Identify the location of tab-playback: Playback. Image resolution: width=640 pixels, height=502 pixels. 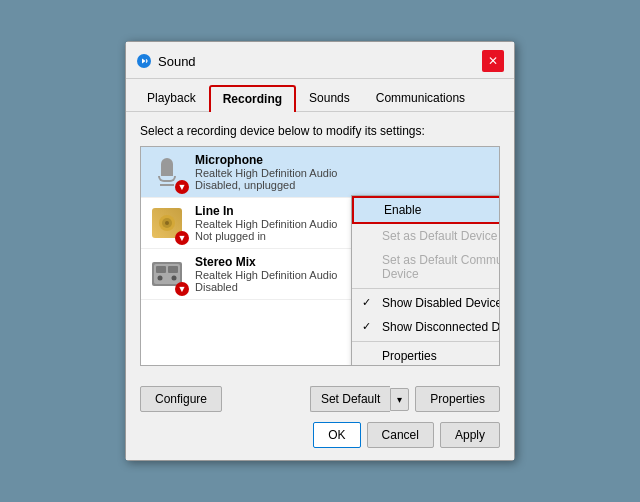
(172, 98).